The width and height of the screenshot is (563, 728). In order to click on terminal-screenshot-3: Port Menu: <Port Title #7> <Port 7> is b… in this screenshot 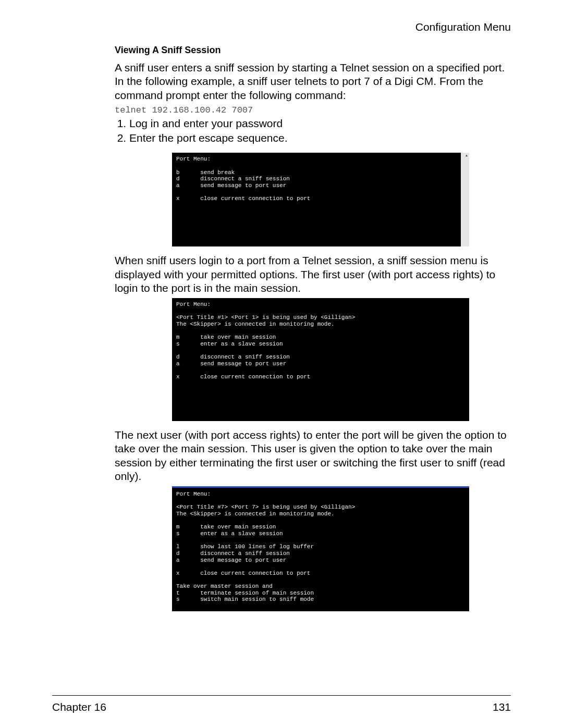, I will do `click(321, 549)`.